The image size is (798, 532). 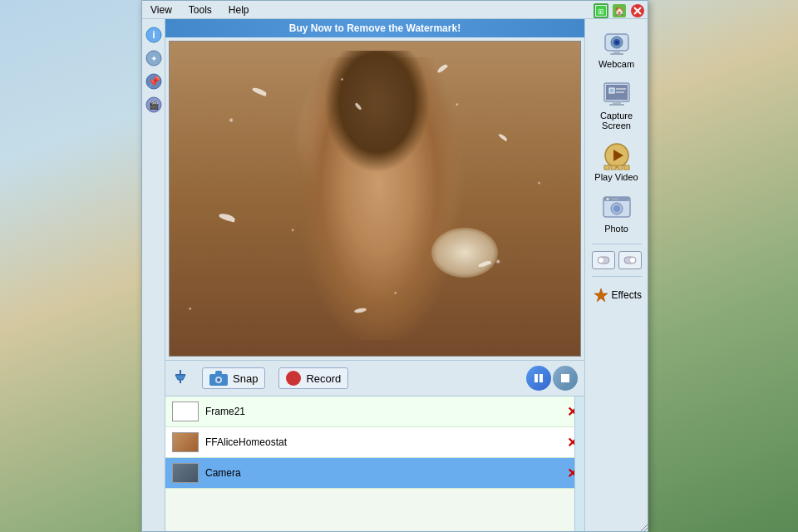 I want to click on effects-label: Effects, so click(x=627, y=295).